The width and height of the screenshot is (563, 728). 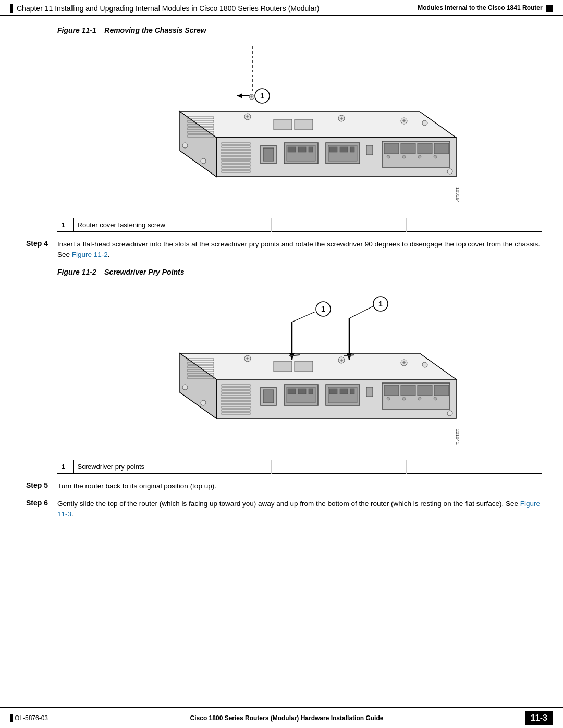 I want to click on figure-2-label-row: 1 Screwdriver pry points, so click(x=300, y=466).